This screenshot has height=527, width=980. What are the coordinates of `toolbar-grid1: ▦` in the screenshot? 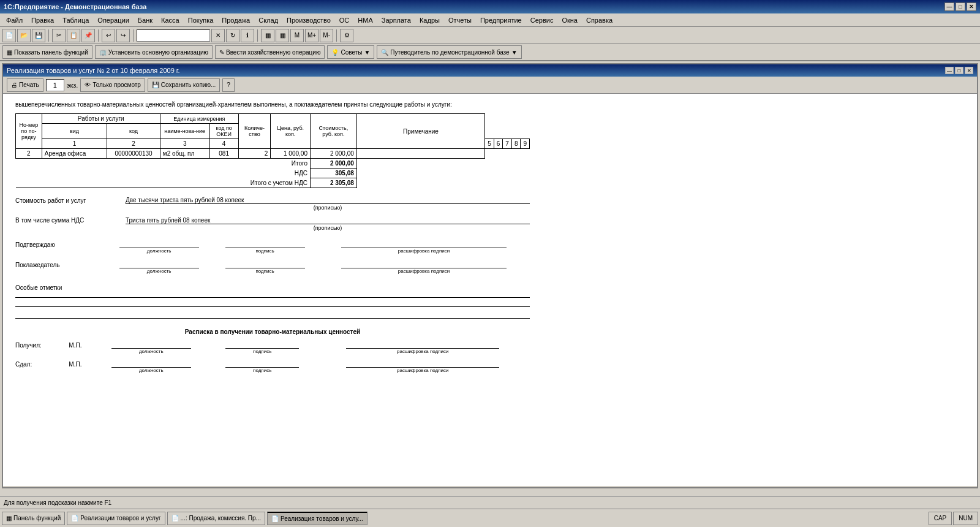 It's located at (268, 36).